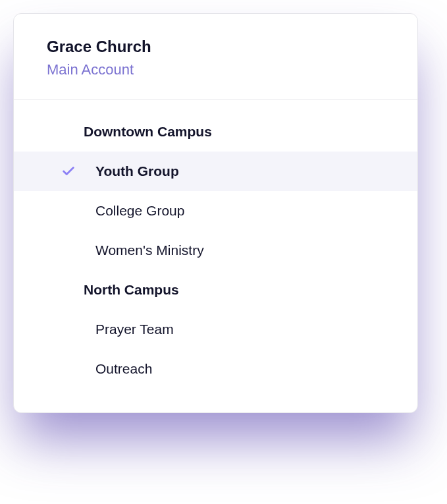 The height and width of the screenshot is (504, 447). What do you see at coordinates (216, 369) in the screenshot?
I see `list-item-outreach: Outreach` at bounding box center [216, 369].